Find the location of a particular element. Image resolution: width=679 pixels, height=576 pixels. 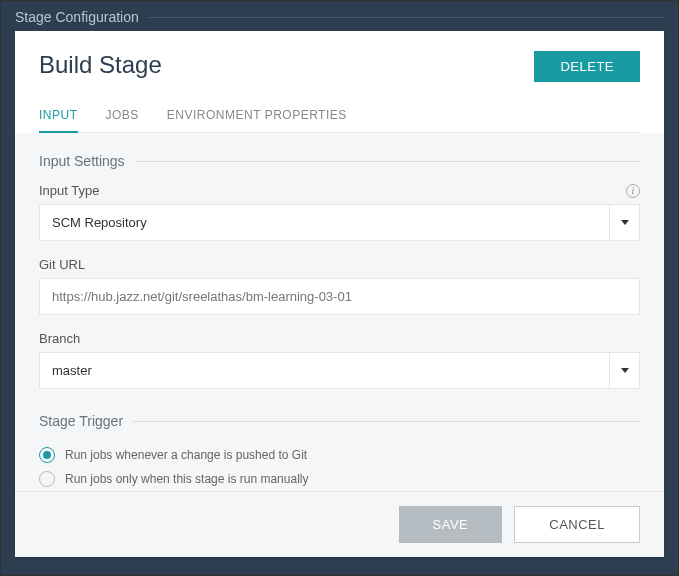

input-type-value: SCM Repository is located at coordinates (324, 222).